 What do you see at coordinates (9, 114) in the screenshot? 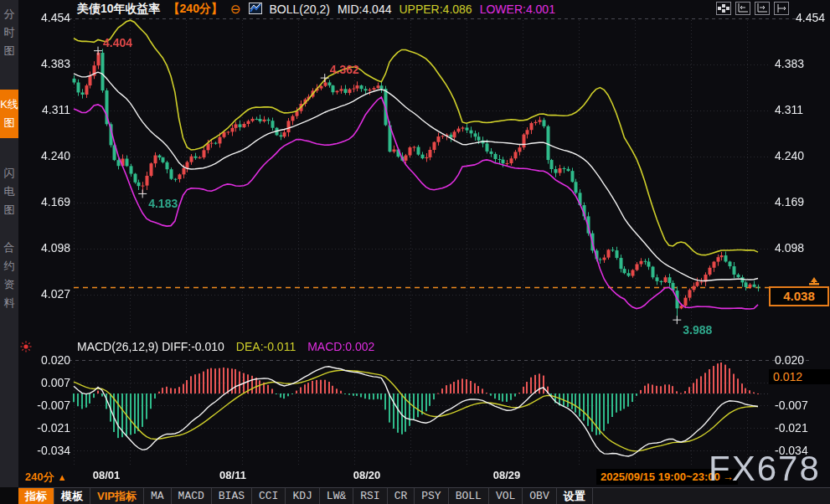
I see `sidebar-item-kline-chart: K线图` at bounding box center [9, 114].